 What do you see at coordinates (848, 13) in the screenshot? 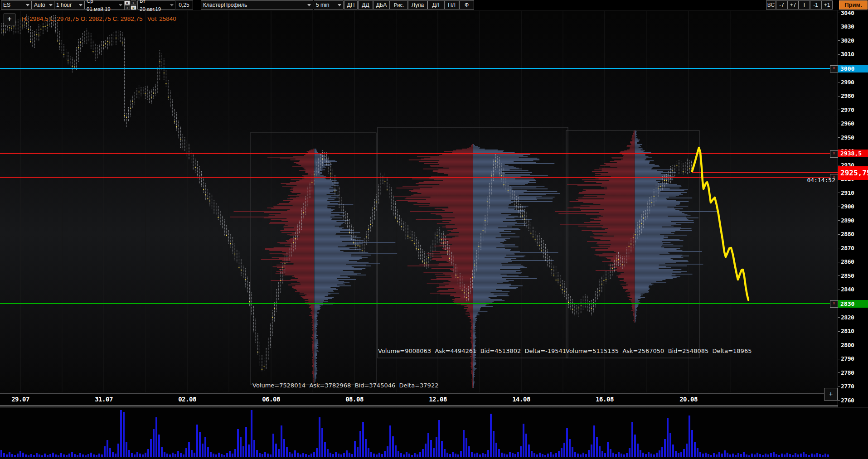
I see `price-axis-label: 3040` at bounding box center [848, 13].